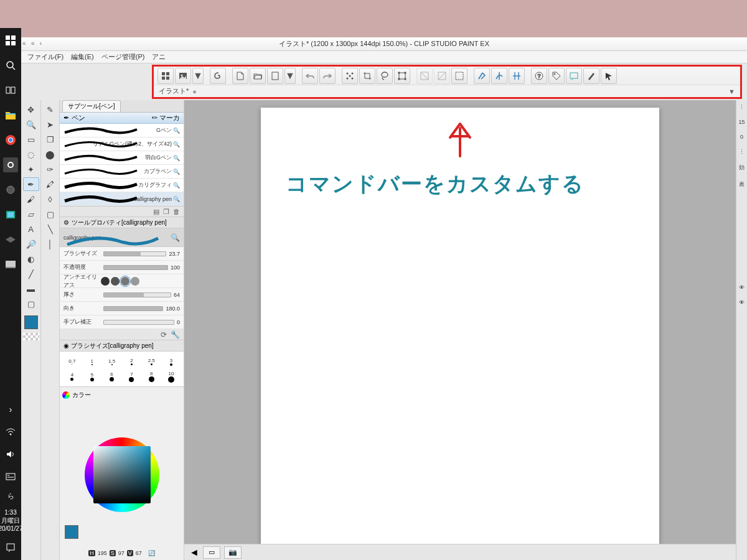  I want to click on brush-size-cell: 3, so click(171, 362).